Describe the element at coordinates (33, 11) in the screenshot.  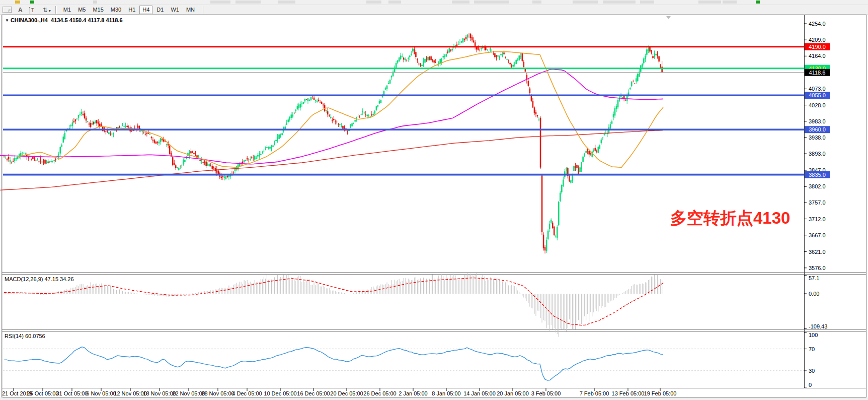
I see `text-label-icon: T` at that location.